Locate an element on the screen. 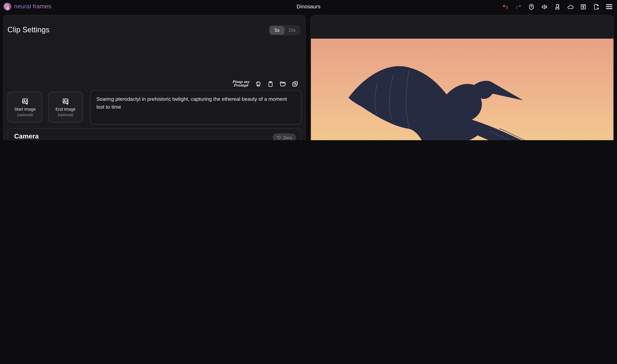 The height and width of the screenshot is (364, 617). menu-icon is located at coordinates (609, 7).